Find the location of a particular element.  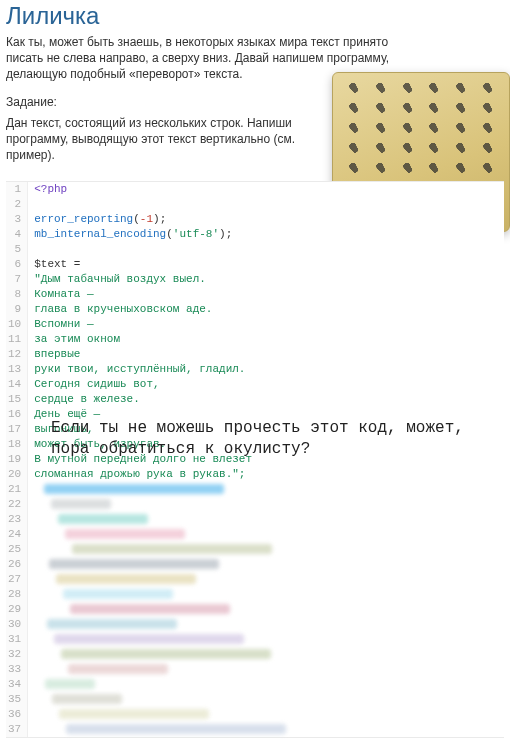

line-number: 4 is located at coordinates (17, 234).